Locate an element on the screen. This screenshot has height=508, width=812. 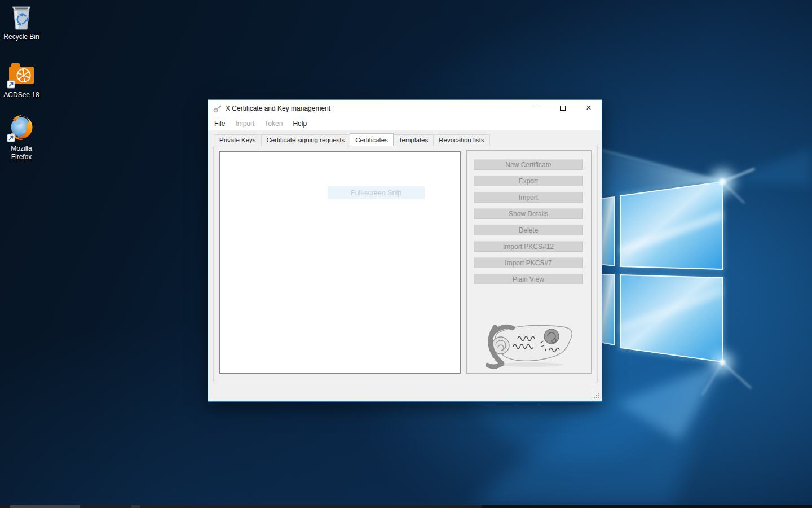
certificate-list: Full-screen Snip is located at coordinates (340, 262).